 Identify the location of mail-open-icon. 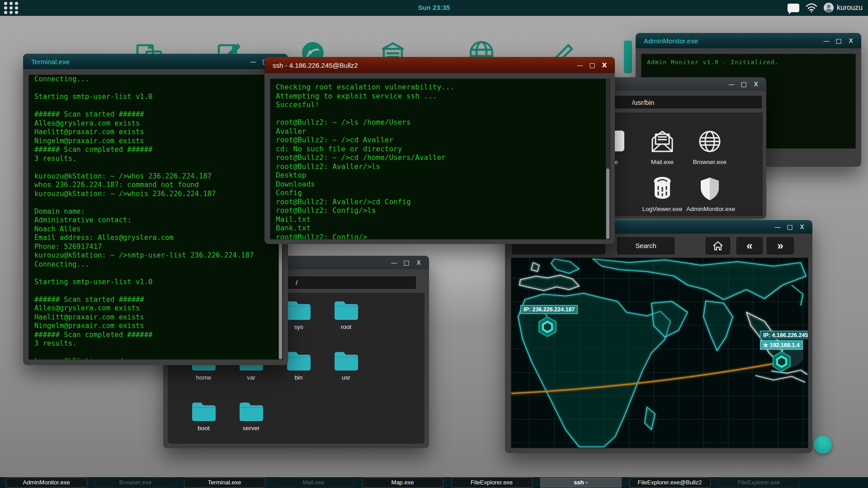
(662, 142).